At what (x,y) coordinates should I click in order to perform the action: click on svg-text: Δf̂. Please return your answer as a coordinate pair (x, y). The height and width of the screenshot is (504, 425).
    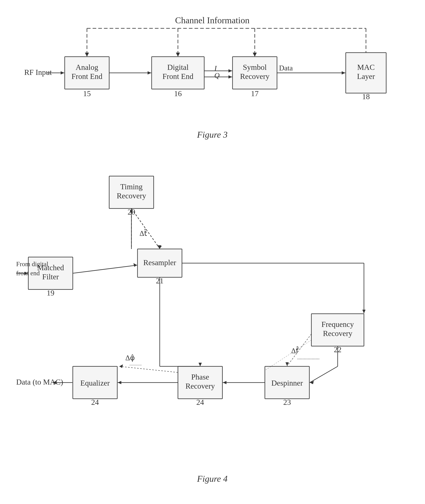
    Looking at the image, I should click on (295, 351).